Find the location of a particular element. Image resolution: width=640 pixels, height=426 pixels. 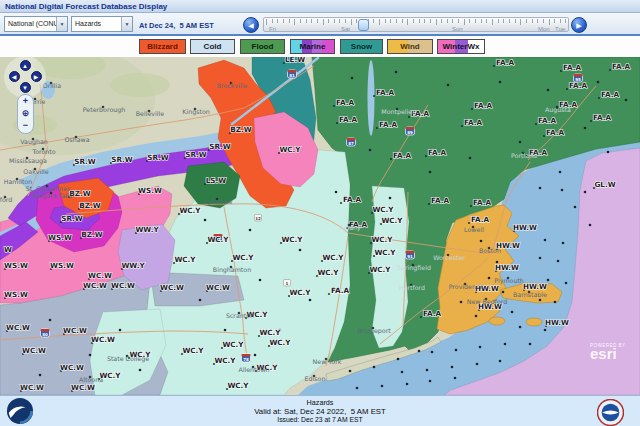

map-region-forest-patch is located at coordinates (140, 85).